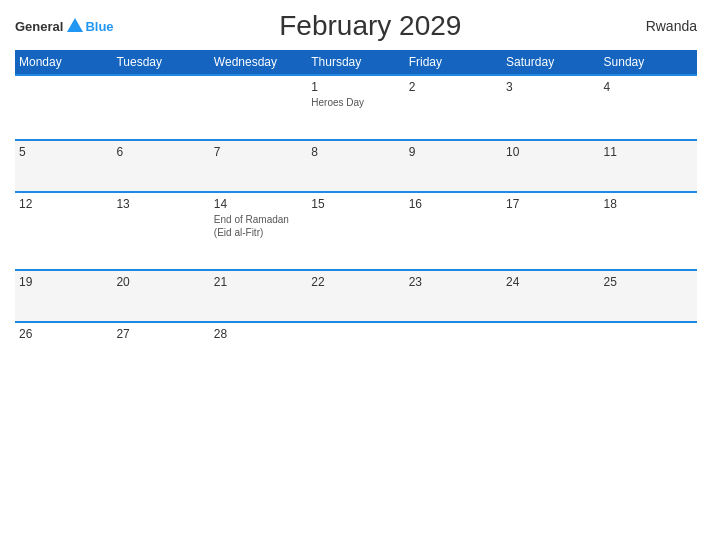 This screenshot has height=550, width=712. What do you see at coordinates (160, 231) in the screenshot?
I see `calendar-day-cell: 13` at bounding box center [160, 231].